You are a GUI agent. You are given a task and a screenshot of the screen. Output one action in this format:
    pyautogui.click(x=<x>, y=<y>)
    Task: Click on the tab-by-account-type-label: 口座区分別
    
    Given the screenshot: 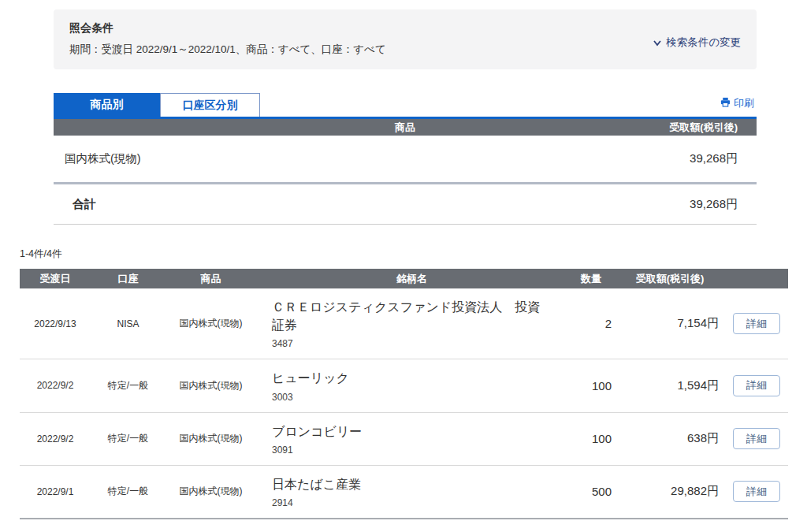 What is the action you would take?
    pyautogui.click(x=210, y=106)
    